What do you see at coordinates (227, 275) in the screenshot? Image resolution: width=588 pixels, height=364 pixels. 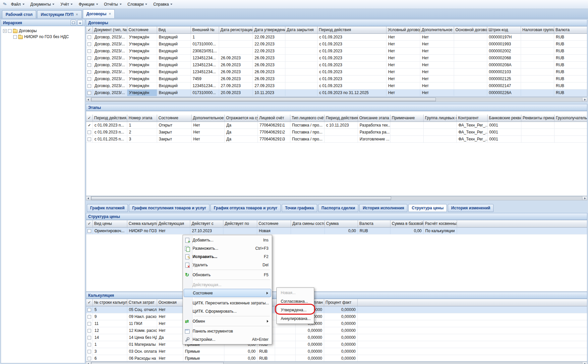 I see `context-menu-item: ОбновитьF5` at bounding box center [227, 275].